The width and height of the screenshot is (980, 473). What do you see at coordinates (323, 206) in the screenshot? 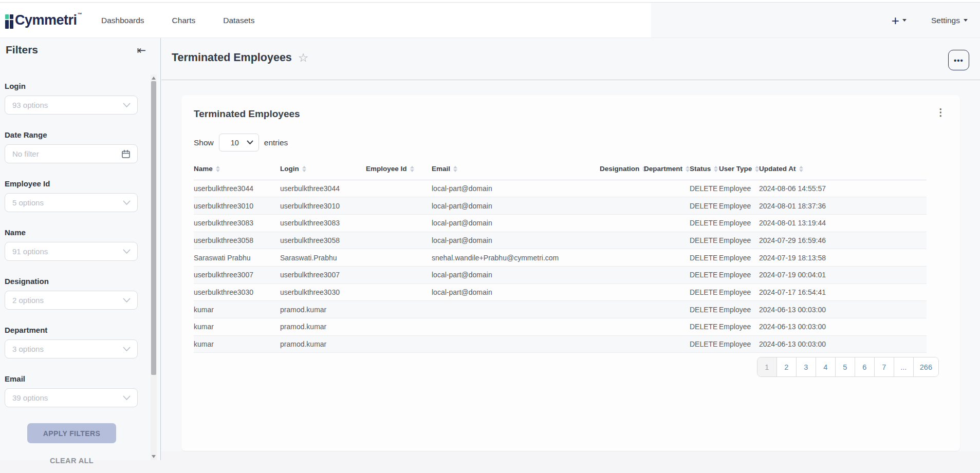
I see `cell-login: userbulkthree3010` at bounding box center [323, 206].